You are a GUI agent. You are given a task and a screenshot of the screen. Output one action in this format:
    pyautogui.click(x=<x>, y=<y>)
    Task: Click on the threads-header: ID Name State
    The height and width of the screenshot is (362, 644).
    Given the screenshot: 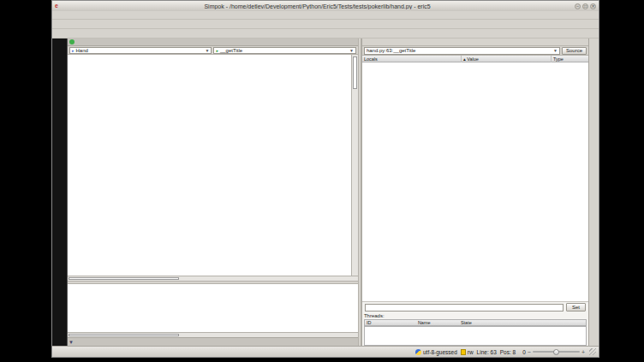 What is the action you would take?
    pyautogui.click(x=475, y=323)
    